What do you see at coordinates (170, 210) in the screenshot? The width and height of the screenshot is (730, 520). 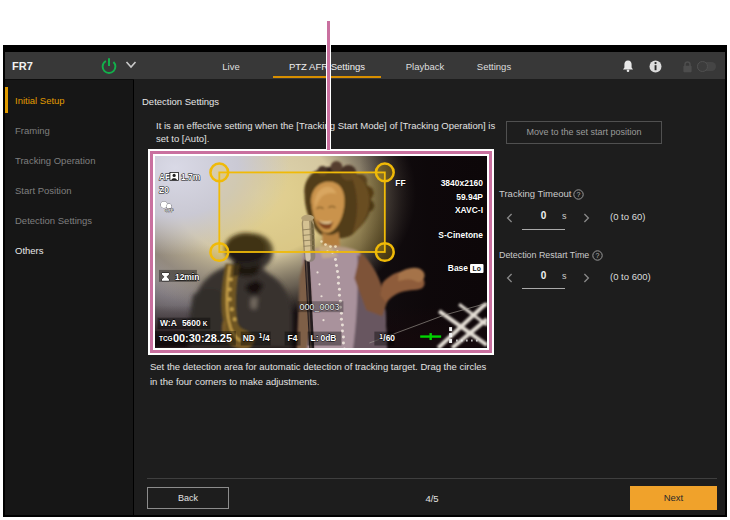 I see `svg-text: OFF` at bounding box center [170, 210].